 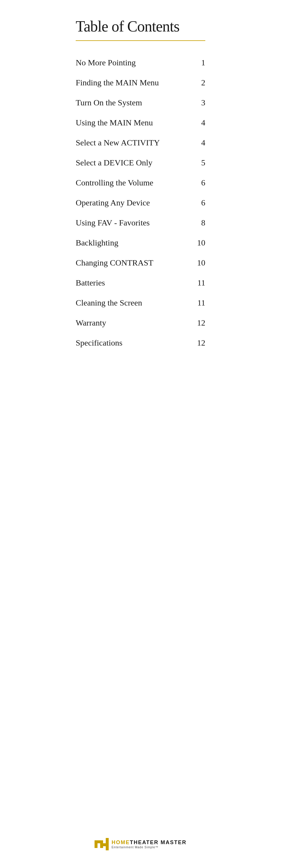 I want to click on brand-theater-master: Theater Master, so click(x=159, y=842).